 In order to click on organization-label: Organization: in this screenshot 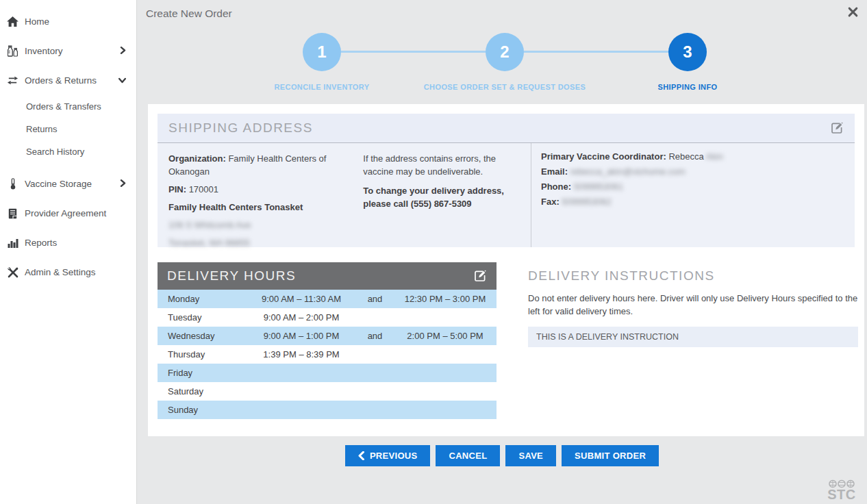, I will do `click(197, 159)`.